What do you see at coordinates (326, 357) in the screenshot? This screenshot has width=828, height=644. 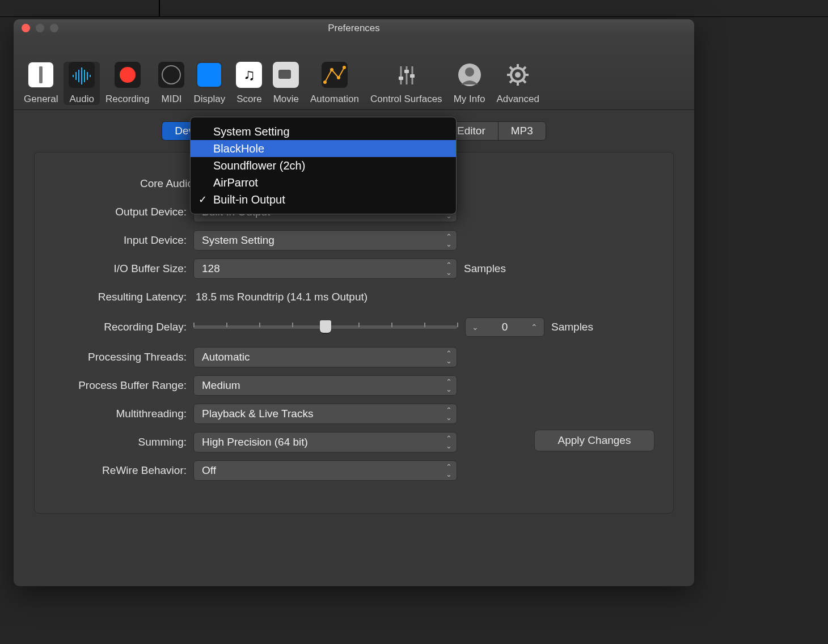 I see `proc-threads-select: Automatic ⌃⌄` at bounding box center [326, 357].